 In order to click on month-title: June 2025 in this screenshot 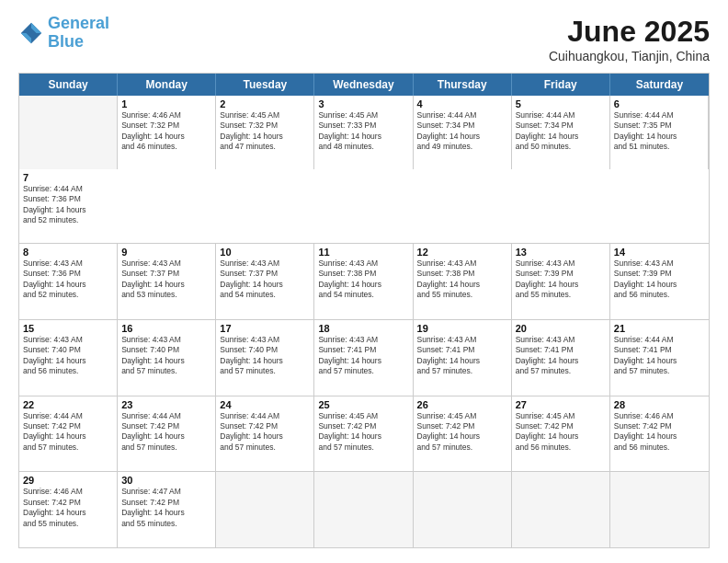, I will do `click(629, 31)`.